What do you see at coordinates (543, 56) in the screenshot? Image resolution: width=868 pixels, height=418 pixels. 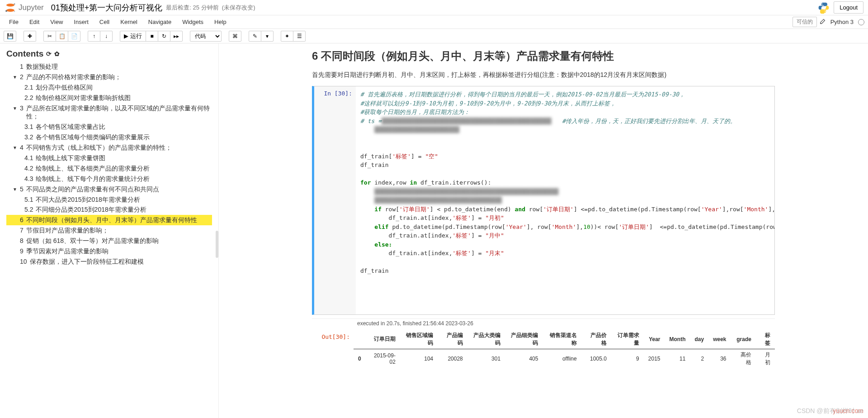 I see `section-heading: 6 不同时间段（例如月头、月中、月末等）产品需求量有何特性` at bounding box center [543, 56].